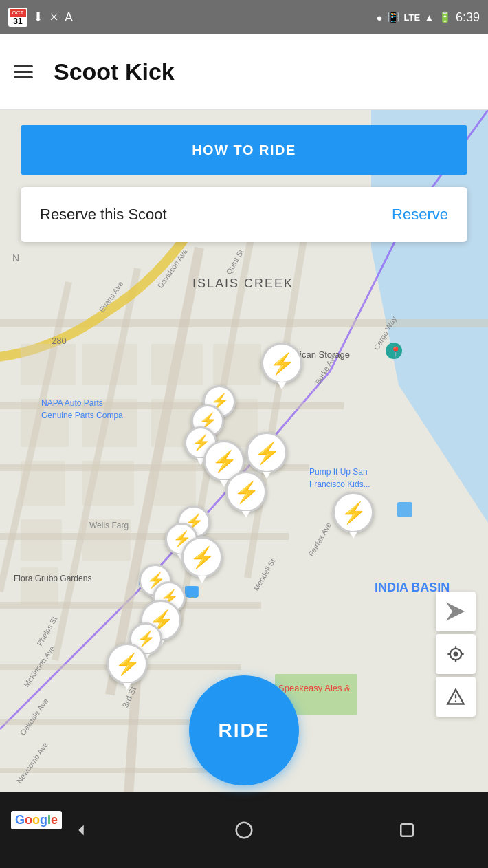 The height and width of the screenshot is (868, 488). Describe the element at coordinates (420, 215) in the screenshot. I see `reserve-button: Reserve` at that location.